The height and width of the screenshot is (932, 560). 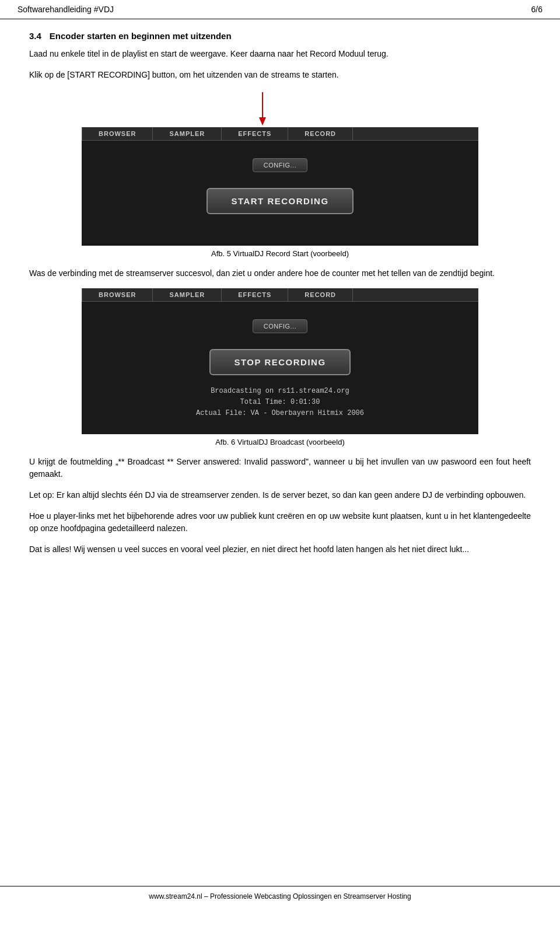 What do you see at coordinates (280, 253) in the screenshot?
I see `fig5-caption: Afb. 5 VirtualDJ Record Start (voorbeeld…` at bounding box center [280, 253].